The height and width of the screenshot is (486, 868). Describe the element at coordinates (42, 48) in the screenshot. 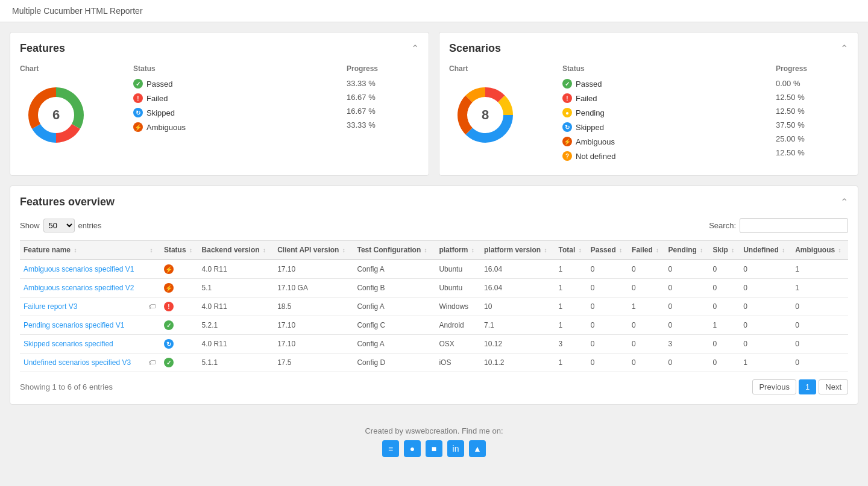

I see `features-panel-title: Features` at that location.